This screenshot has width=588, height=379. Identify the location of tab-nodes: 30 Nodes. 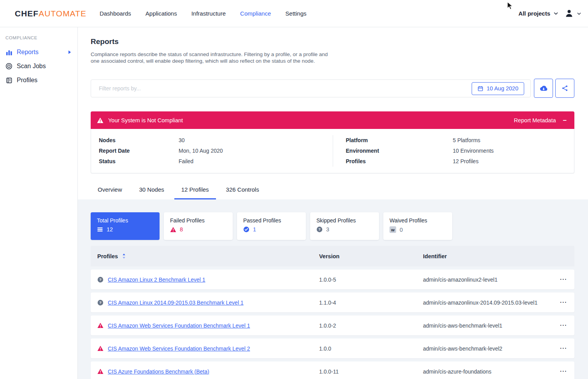
(152, 193).